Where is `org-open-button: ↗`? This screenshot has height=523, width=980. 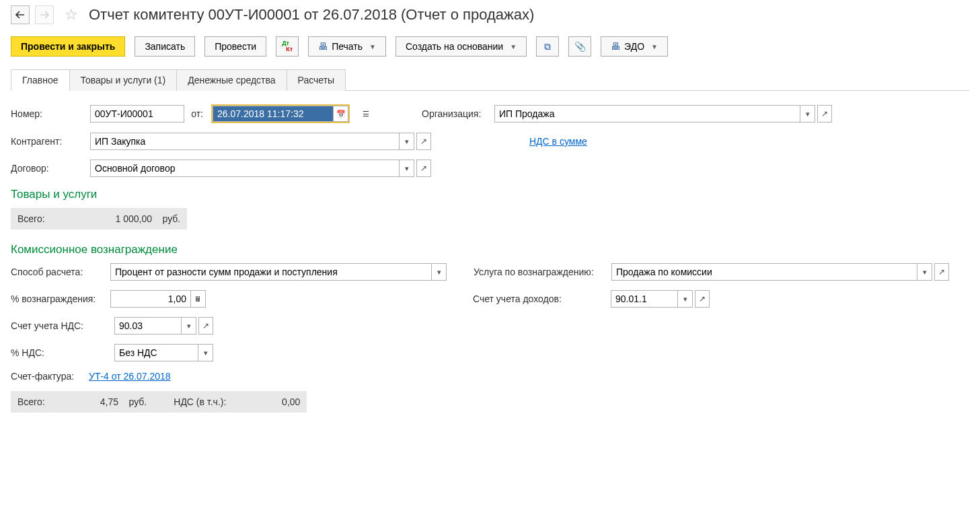
org-open-button: ↗ is located at coordinates (825, 114).